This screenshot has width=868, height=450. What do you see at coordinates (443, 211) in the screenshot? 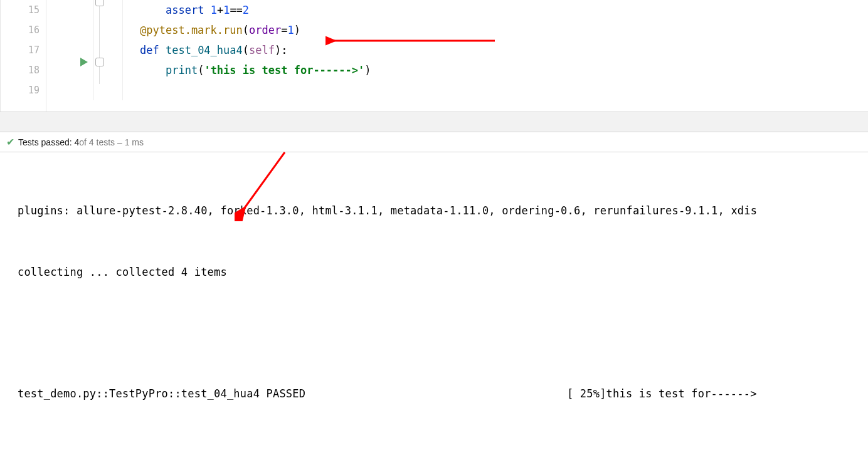
I see `console-line: plugins: allure-pytest-2.8.40, forked-1.…` at bounding box center [443, 211].